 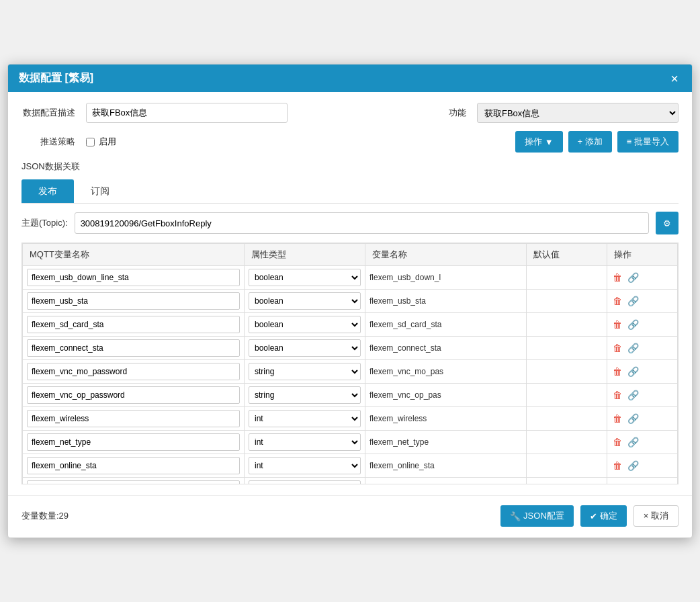 I want to click on tab-publish: 发布, so click(x=48, y=191).